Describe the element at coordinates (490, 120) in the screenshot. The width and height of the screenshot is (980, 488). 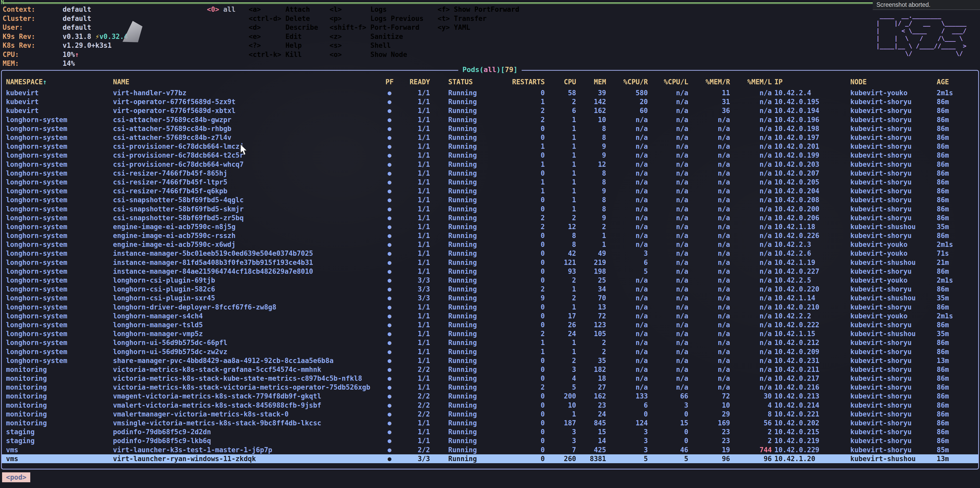
I see `table-row: longhorn-systemcsi-attacher-57689cc84b-g…` at that location.